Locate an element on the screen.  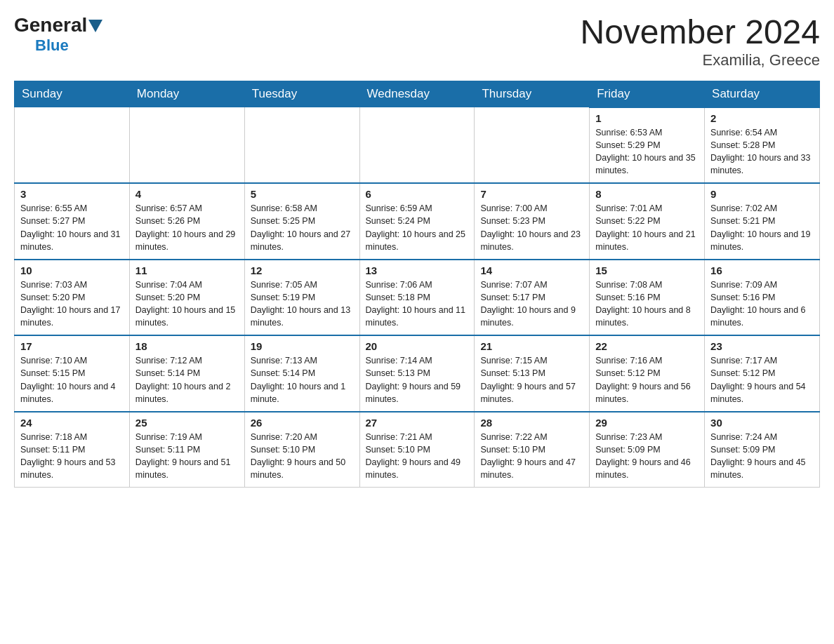
col-friday: Friday is located at coordinates (647, 94).